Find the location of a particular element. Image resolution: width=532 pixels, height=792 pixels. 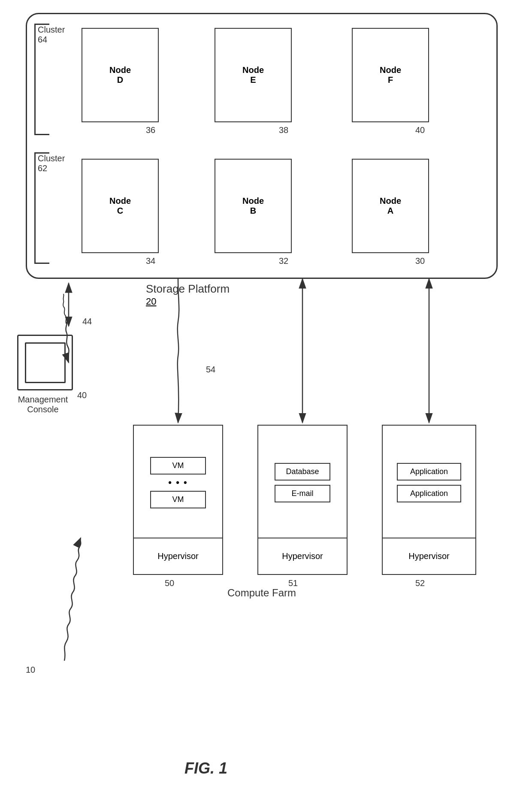

application-box-1: Application is located at coordinates (429, 472).